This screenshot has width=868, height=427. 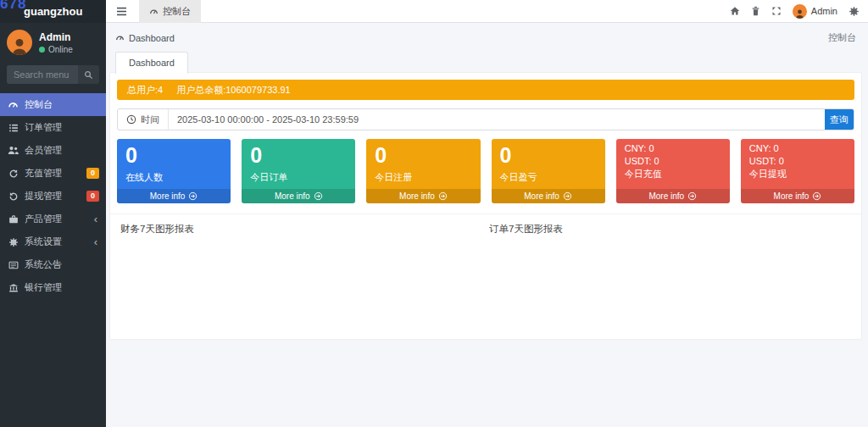 I want to click on sidebar-item-orders: 订单管理, so click(x=53, y=127).